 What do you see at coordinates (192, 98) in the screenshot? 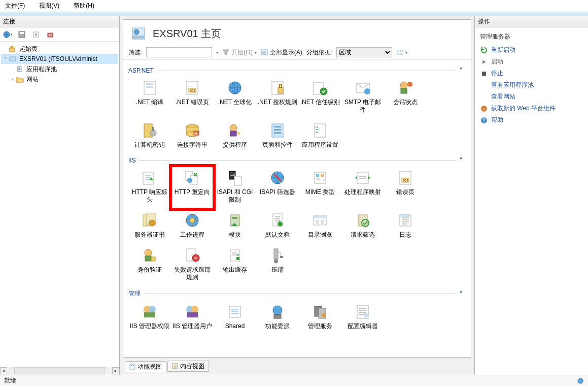
I see `feature-item: 404.NET 错误页` at bounding box center [192, 98].